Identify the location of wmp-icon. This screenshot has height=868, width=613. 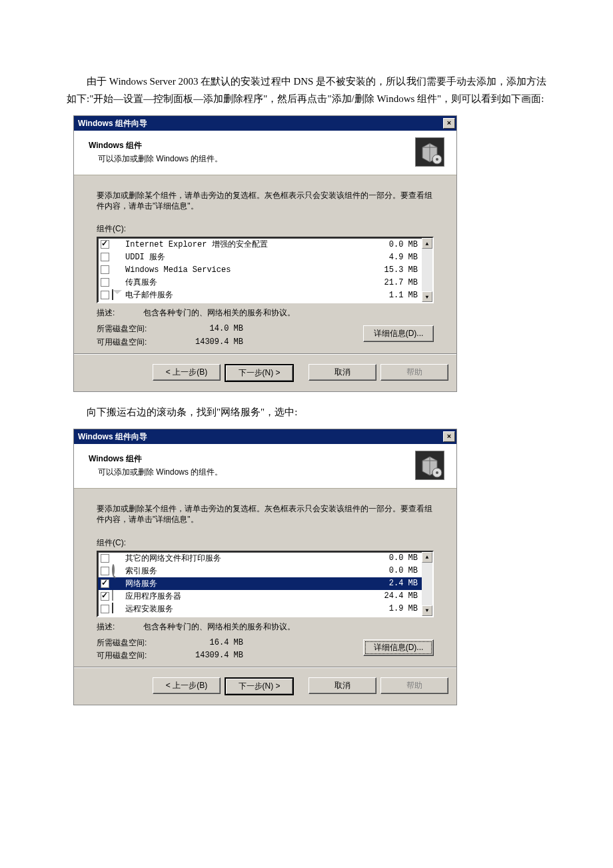
(117, 270).